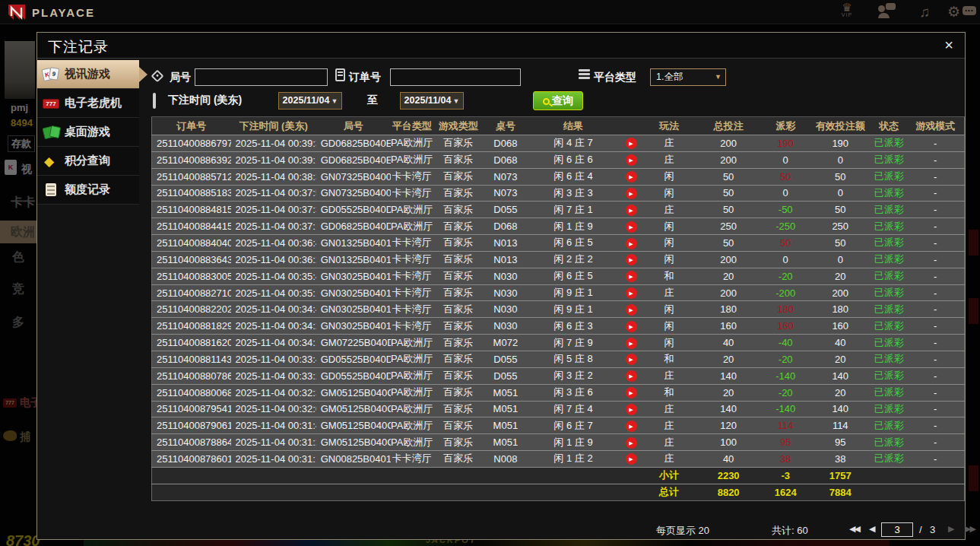 This screenshot has width=980, height=546. Describe the element at coordinates (52, 132) in the screenshot. I see `table-games-icon` at that location.